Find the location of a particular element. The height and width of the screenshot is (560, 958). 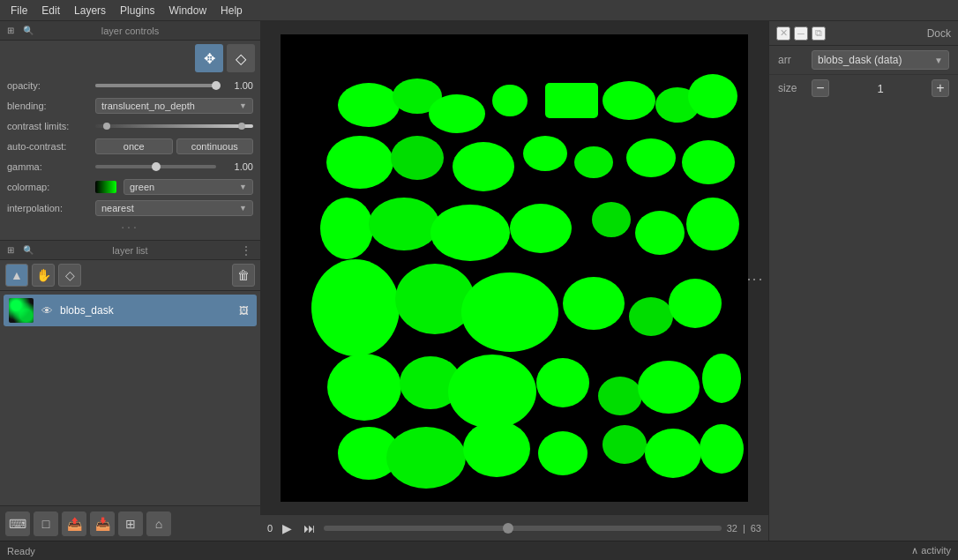

dock-arr-select: blobs_dask (data) ▼ is located at coordinates (880, 60).